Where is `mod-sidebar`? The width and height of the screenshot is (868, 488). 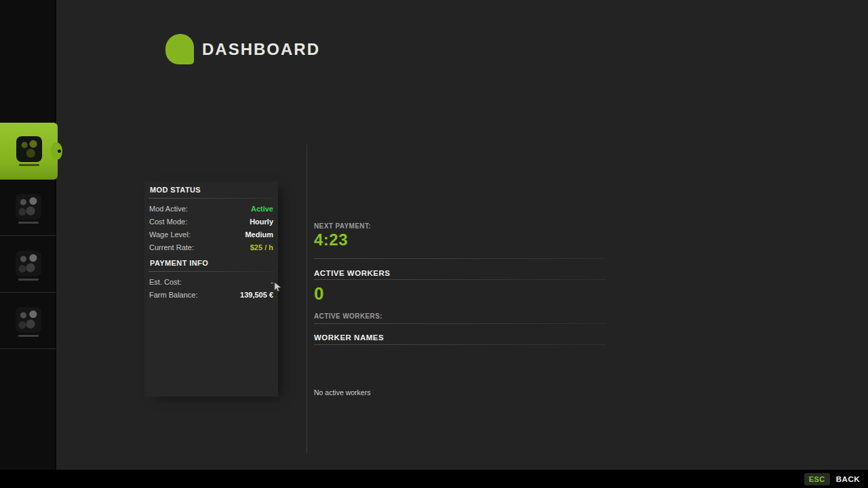 mod-sidebar is located at coordinates (28, 235).